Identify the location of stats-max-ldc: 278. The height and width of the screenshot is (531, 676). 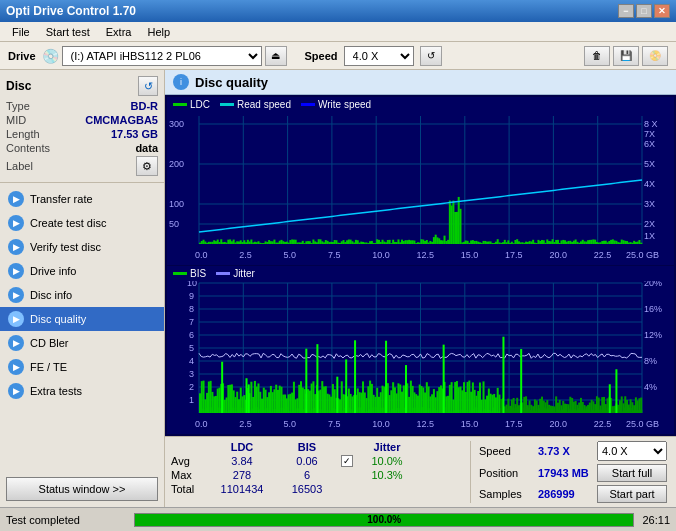
(242, 475).